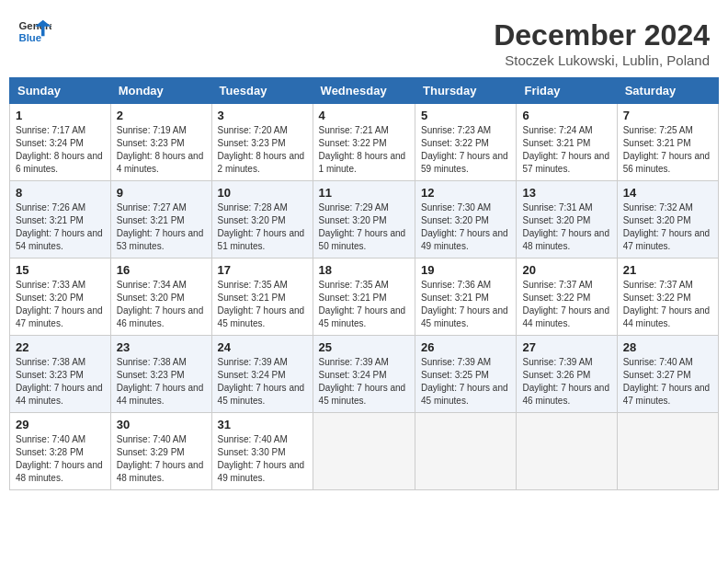 Image resolution: width=728 pixels, height=563 pixels. Describe the element at coordinates (364, 40) in the screenshot. I see `page-header: General Blue December 2024 Stoczek Lukow…` at that location.